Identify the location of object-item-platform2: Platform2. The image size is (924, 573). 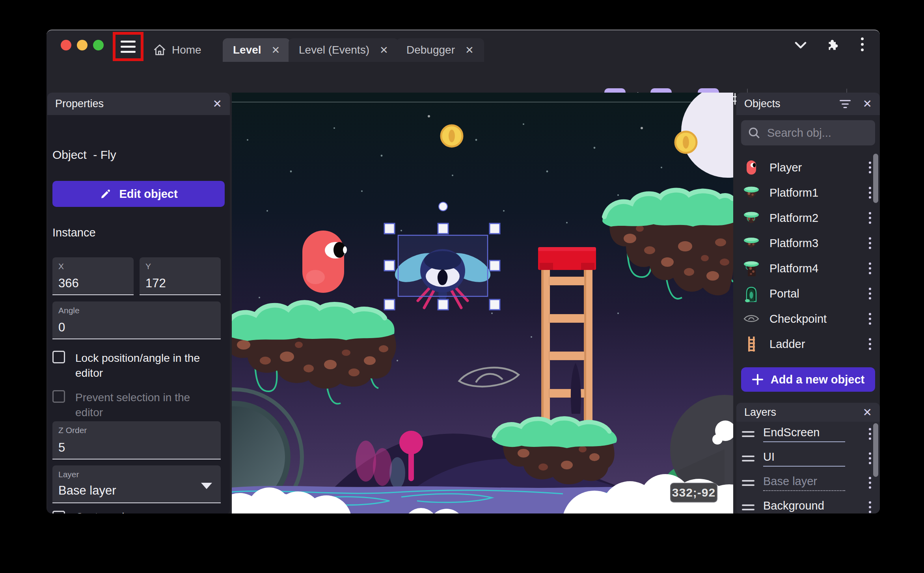
(808, 218).